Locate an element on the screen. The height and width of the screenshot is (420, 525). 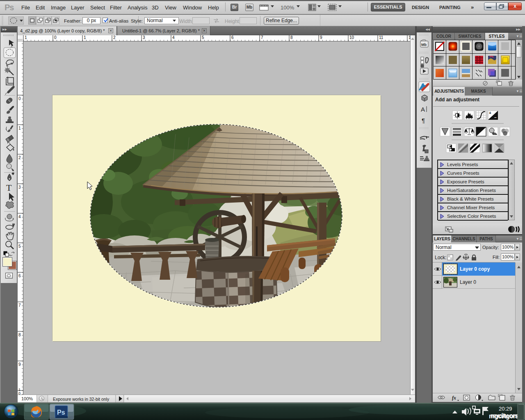
svg-text: fx is located at coordinates (454, 398).